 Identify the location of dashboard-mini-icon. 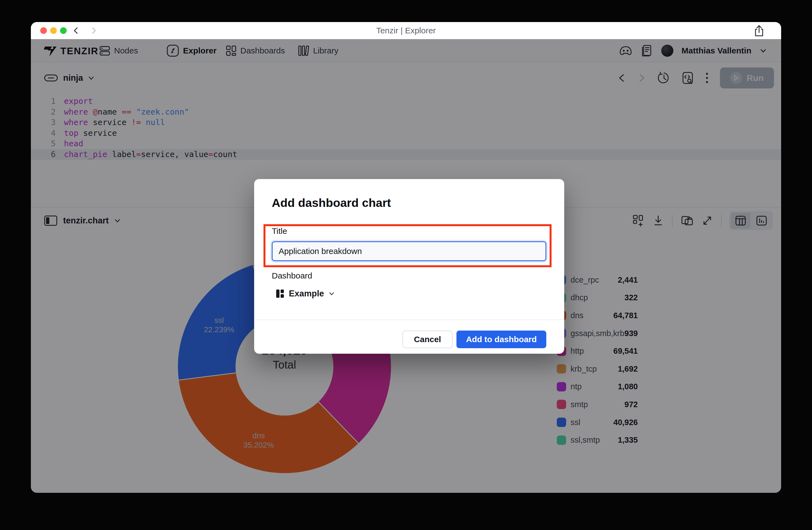
(280, 294).